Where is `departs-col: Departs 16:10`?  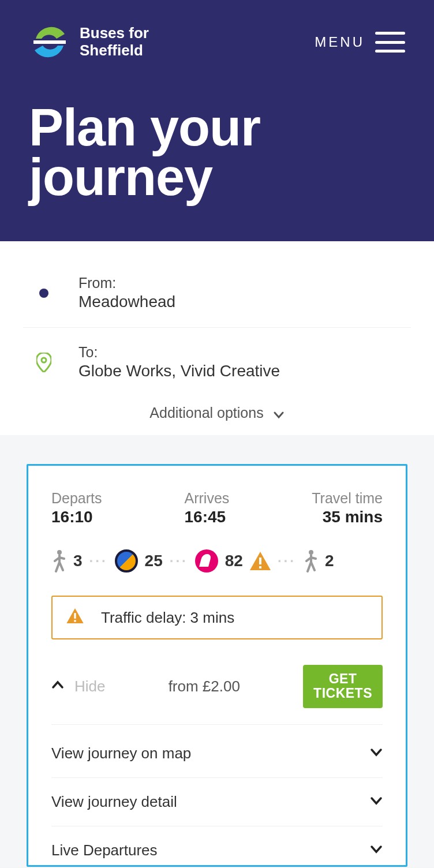
departs-col: Departs 16:10 is located at coordinates (77, 508).